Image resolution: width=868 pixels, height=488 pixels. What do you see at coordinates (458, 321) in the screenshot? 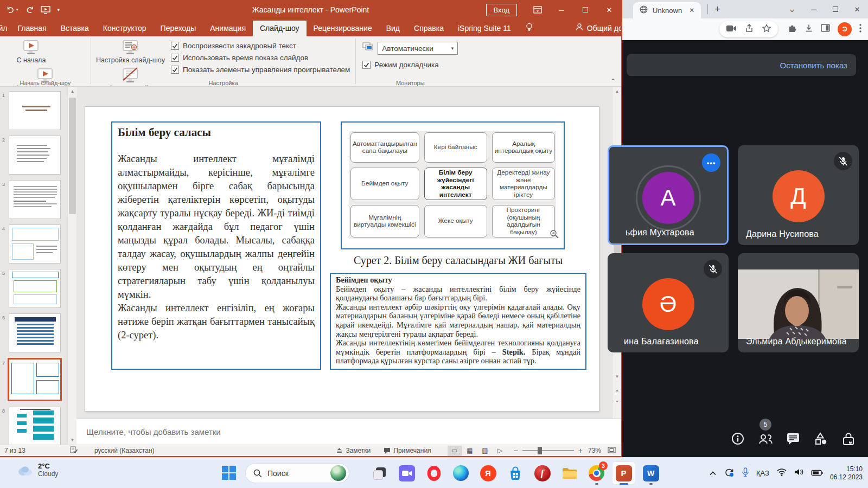
I see `slide-textbox-adaptive: Бейімдеп оқыту Бейімдеп оқыту – жасанды …` at bounding box center [458, 321].